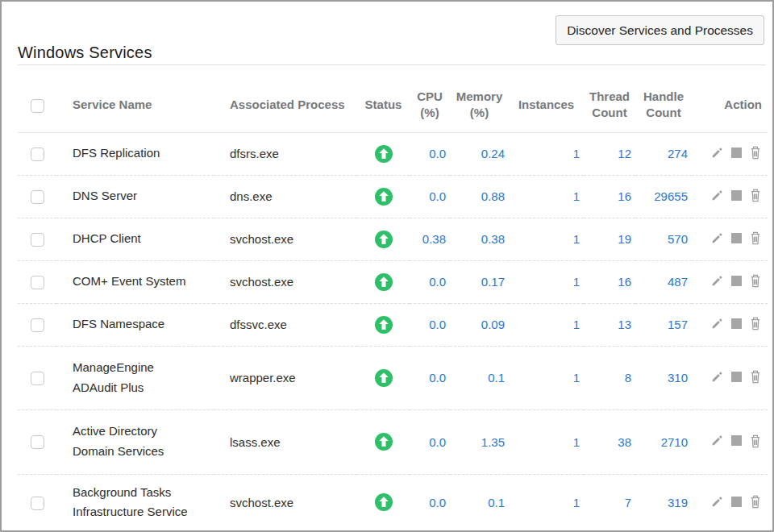  Describe the element at coordinates (479, 324) in the screenshot. I see `memory-value: 0.09` at that location.